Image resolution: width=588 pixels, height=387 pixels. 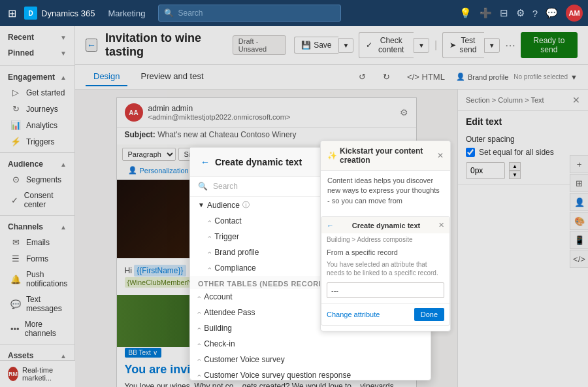 What do you see at coordinates (385, 275) in the screenshot?
I see `nested-body: From a specific record You have selected…` at bounding box center [385, 275].